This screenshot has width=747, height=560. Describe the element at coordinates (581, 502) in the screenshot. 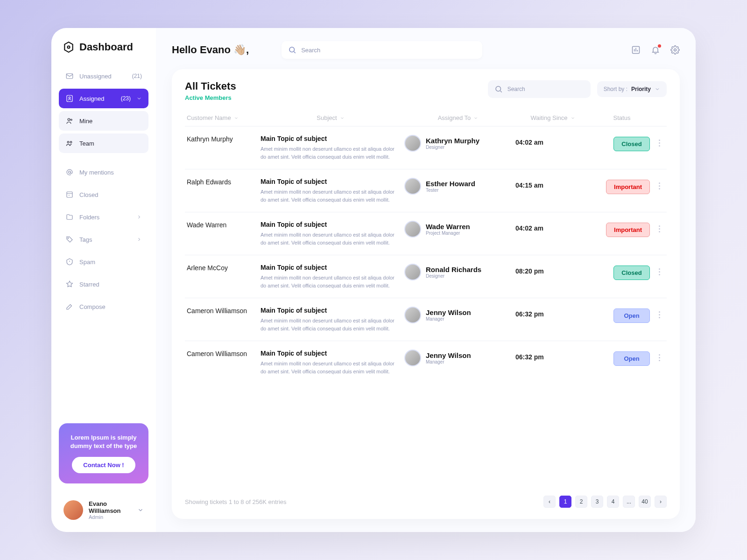

I see `pagination-page: 2` at that location.